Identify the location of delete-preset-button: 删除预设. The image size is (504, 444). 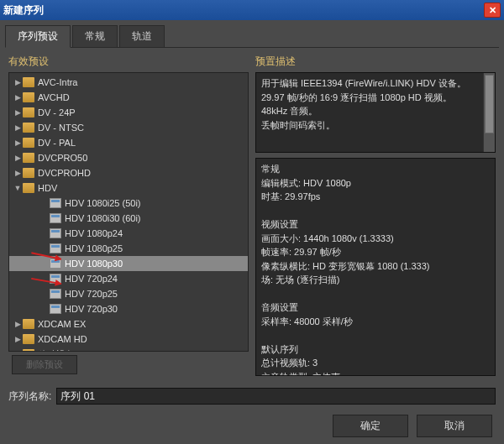
(45, 364).